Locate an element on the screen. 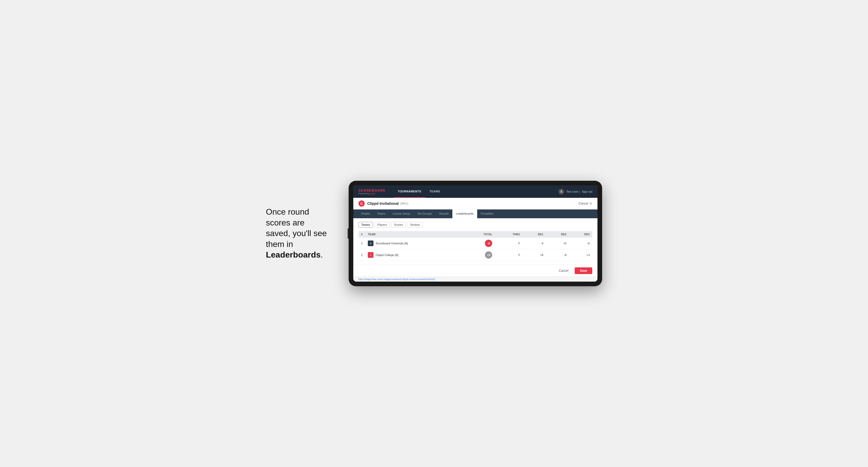 This screenshot has width=868, height=467. logo-area: SCOREBOARD Powered by clippd is located at coordinates (372, 191).